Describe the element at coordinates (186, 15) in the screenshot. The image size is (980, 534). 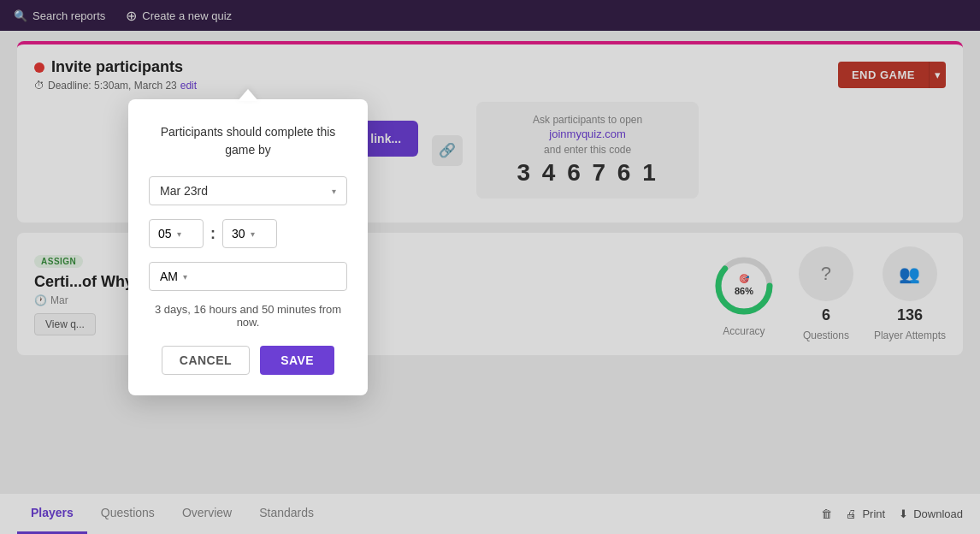
I see `create-quiz-label: Create a new quiz` at that location.